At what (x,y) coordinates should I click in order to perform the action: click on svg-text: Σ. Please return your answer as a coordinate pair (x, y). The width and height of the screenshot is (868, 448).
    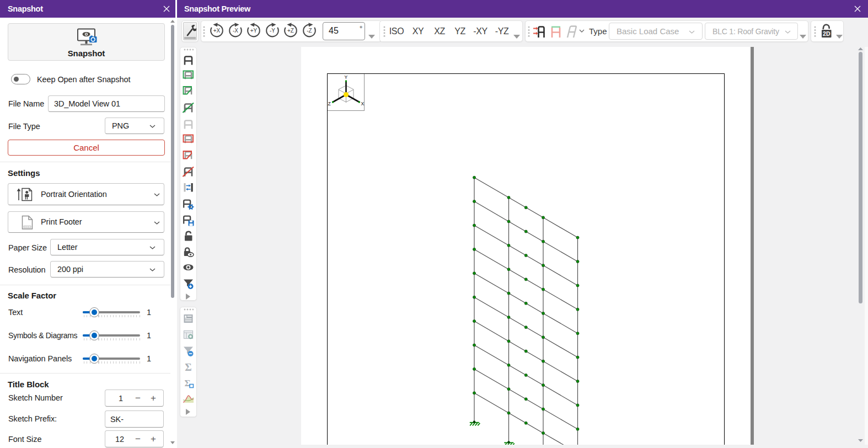
    Looking at the image, I should click on (188, 367).